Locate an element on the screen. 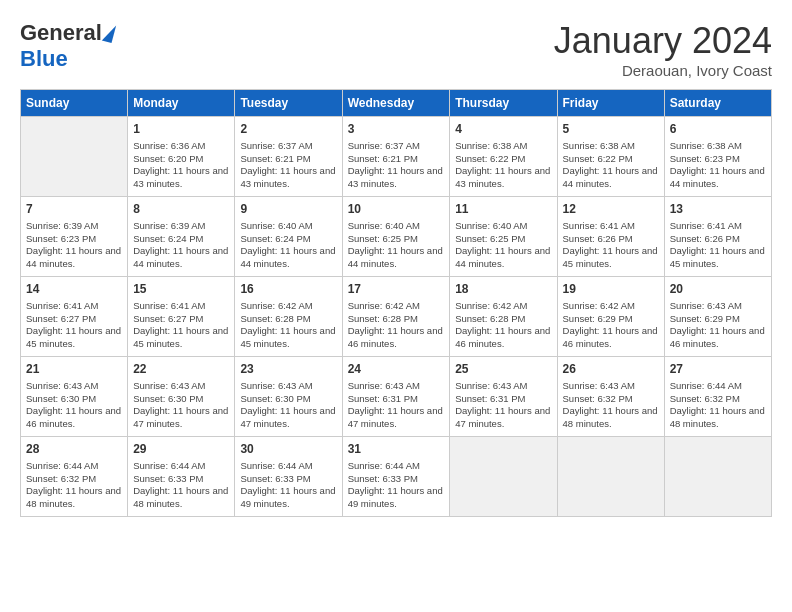 The image size is (792, 612). logo-general-text: General is located at coordinates (61, 33).